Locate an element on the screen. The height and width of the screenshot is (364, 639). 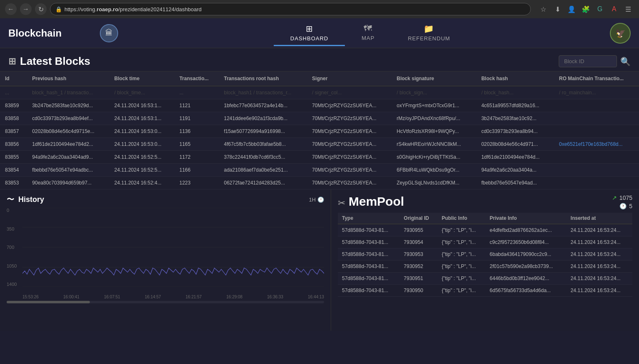
extensions-button: 🧩 is located at coordinates (586, 9).